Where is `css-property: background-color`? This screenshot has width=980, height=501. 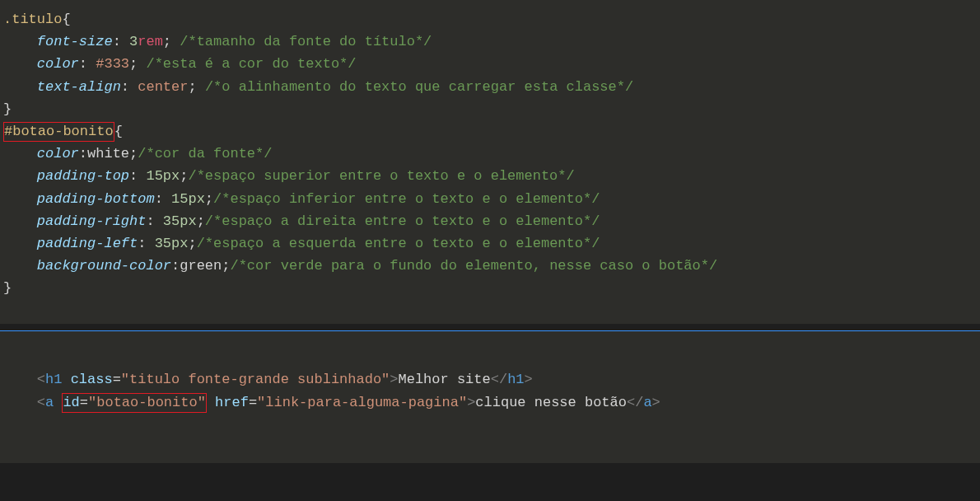 css-property: background-color is located at coordinates (104, 265).